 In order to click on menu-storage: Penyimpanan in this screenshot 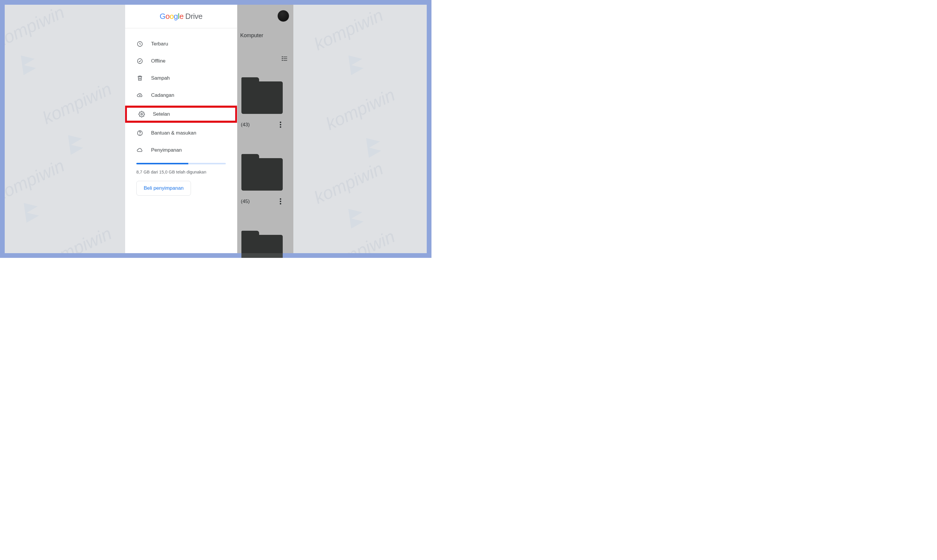, I will do `click(181, 150)`.